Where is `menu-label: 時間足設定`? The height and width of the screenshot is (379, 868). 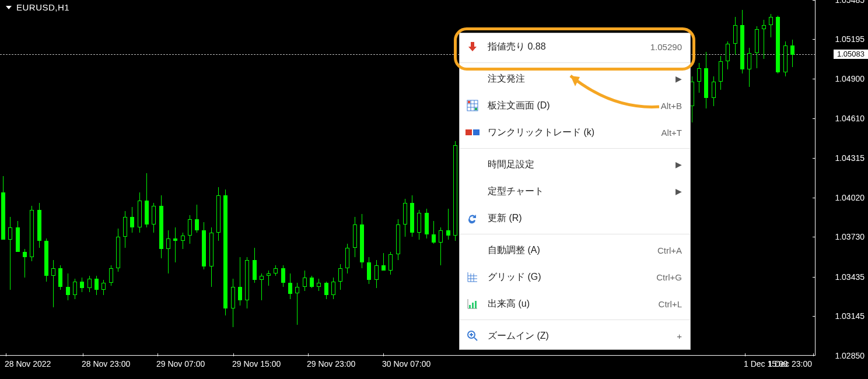
menu-label: 時間足設定 is located at coordinates (578, 164).